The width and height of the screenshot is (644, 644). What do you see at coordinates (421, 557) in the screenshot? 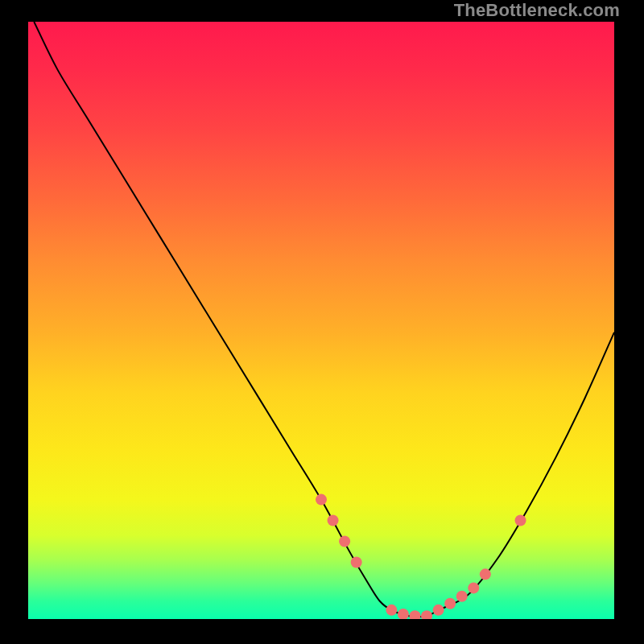
I see `data-marker-group` at bounding box center [421, 557].